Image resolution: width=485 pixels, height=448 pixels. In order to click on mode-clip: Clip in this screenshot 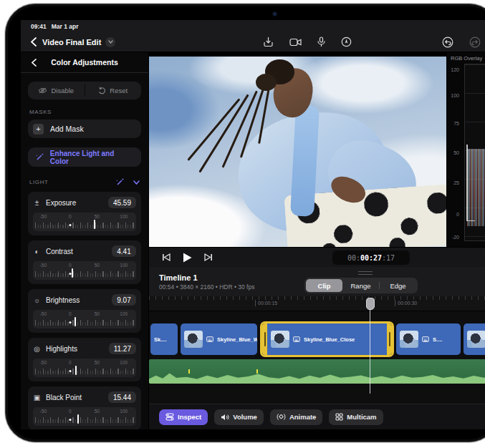, I will do `click(324, 286)`.